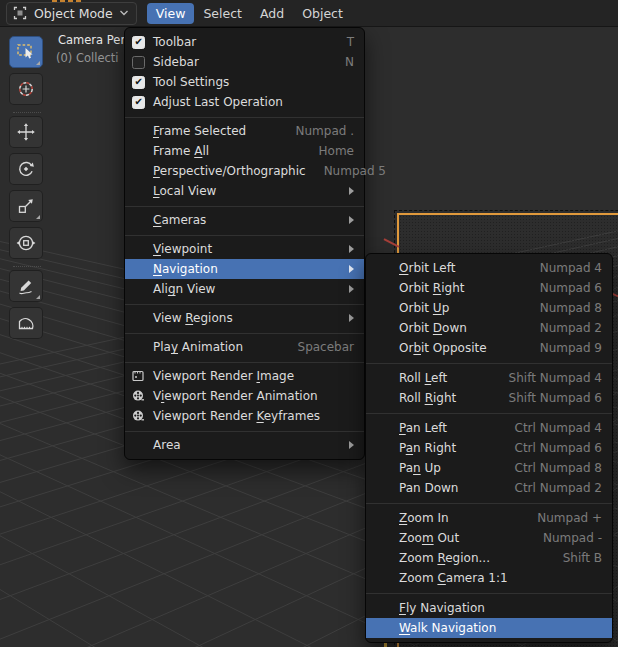 This screenshot has height=647, width=618. What do you see at coordinates (26, 243) in the screenshot?
I see `transform-icon` at bounding box center [26, 243].